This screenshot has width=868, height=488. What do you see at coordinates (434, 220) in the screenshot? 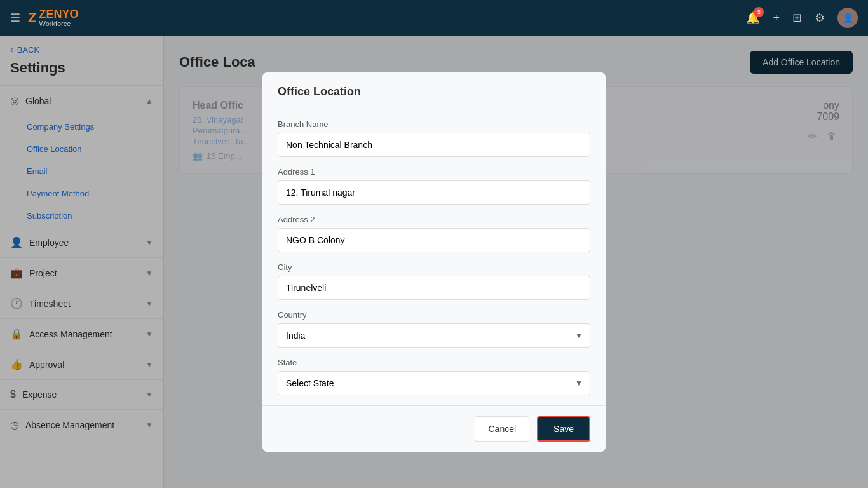
I see `address2-label: Address 2` at bounding box center [434, 220].